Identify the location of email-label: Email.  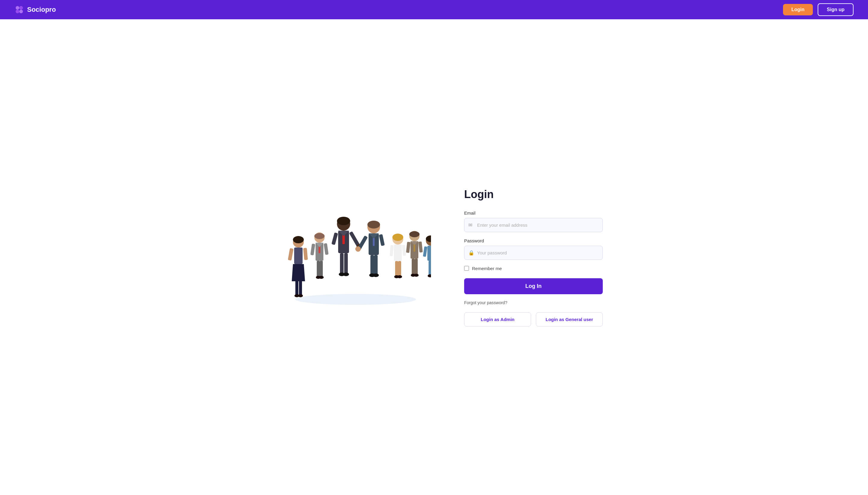
(534, 213).